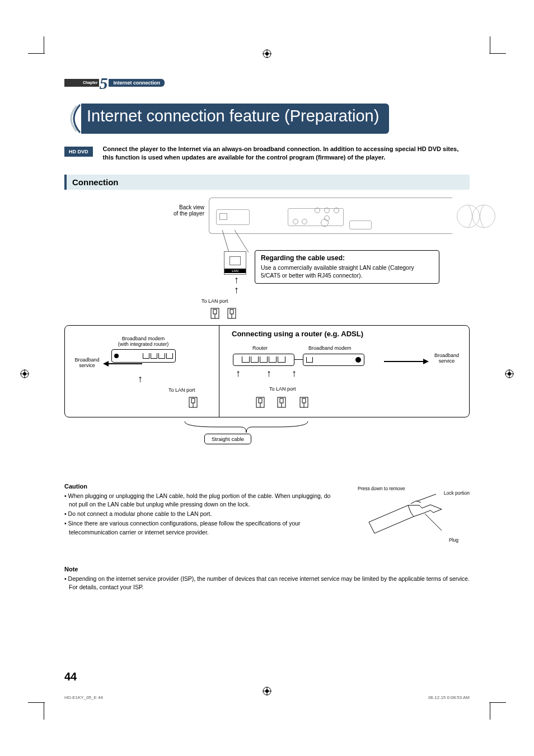  Describe the element at coordinates (84, 697) in the screenshot. I see `footer-left: HD-E1KY_05_E 44` at that location.